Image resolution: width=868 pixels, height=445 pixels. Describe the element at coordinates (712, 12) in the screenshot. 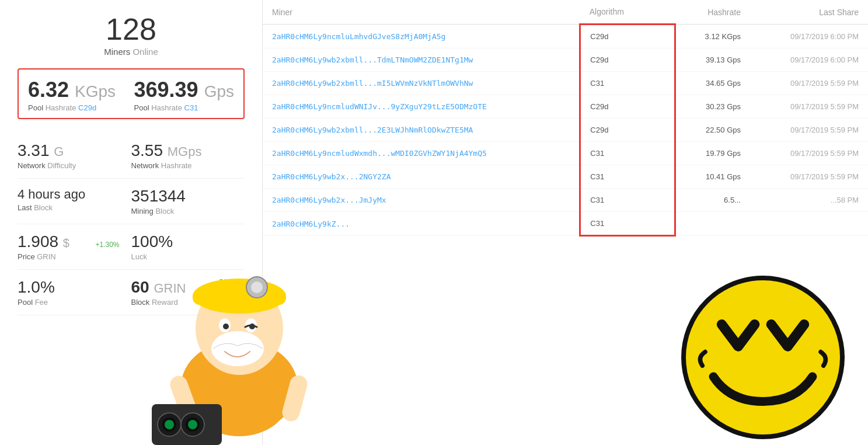

I see `header-hashrate: Hashrate` at that location.